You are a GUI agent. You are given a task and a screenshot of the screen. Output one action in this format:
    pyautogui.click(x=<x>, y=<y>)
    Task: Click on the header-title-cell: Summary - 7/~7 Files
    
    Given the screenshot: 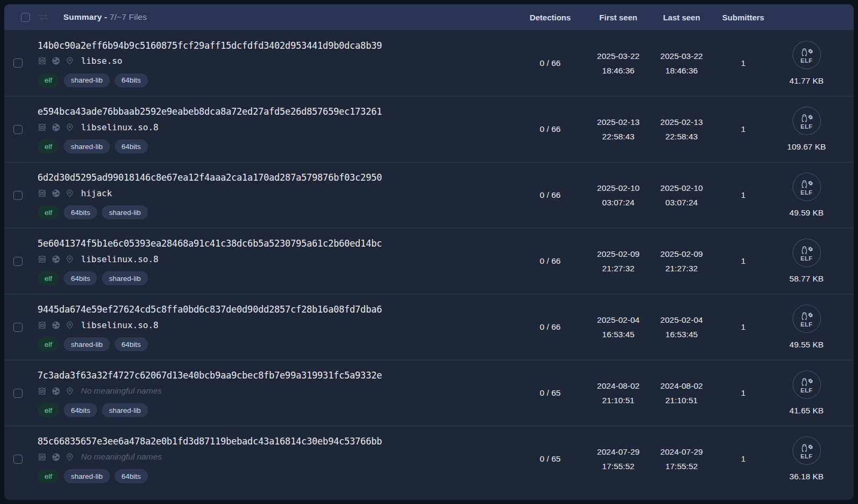 What is the action you would take?
    pyautogui.click(x=272, y=17)
    